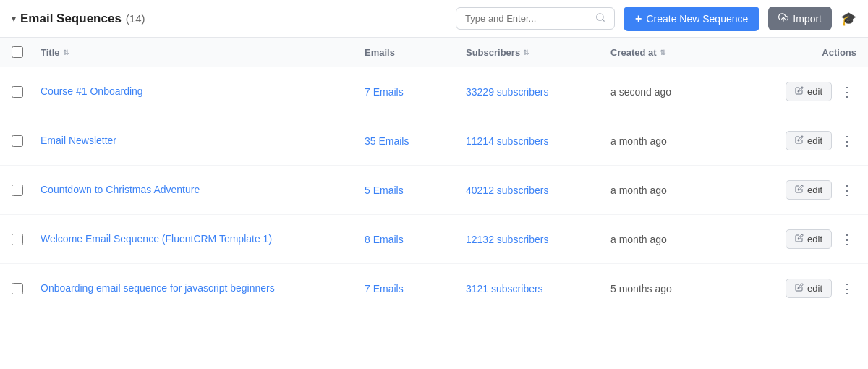 The width and height of the screenshot is (868, 369). What do you see at coordinates (847, 239) in the screenshot?
I see `more-options-button-3: ⋮` at bounding box center [847, 239].